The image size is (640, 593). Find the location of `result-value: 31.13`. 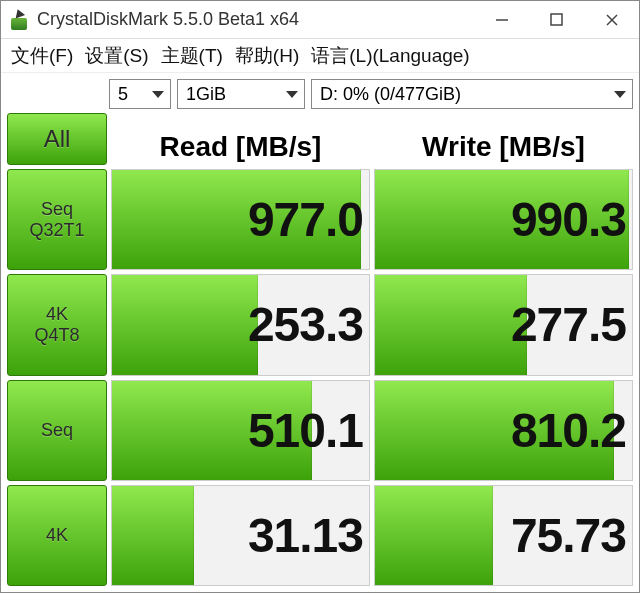

result-value: 31.13 is located at coordinates (240, 536).